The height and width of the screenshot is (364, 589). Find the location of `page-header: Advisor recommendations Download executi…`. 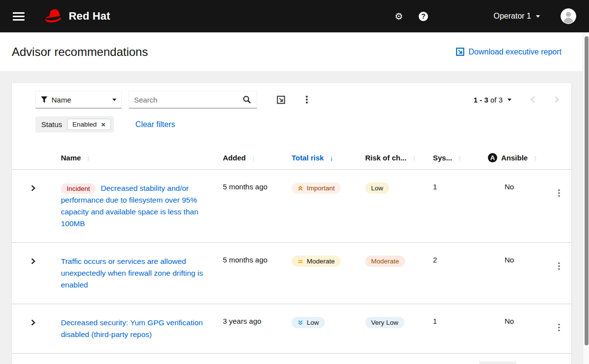

page-header: Advisor recommendations Download executi… is located at coordinates (294, 52).